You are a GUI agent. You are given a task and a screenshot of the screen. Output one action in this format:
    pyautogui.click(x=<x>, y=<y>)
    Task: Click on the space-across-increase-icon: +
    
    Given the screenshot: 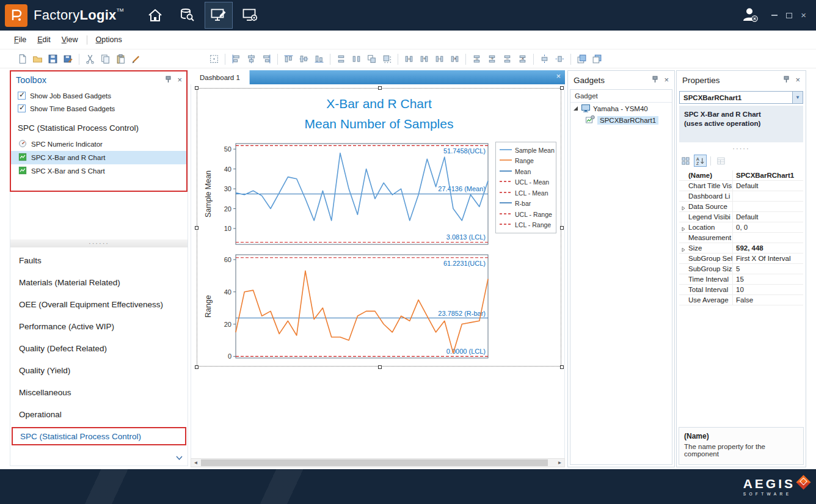 What is the action you would take?
    pyautogui.click(x=424, y=59)
    